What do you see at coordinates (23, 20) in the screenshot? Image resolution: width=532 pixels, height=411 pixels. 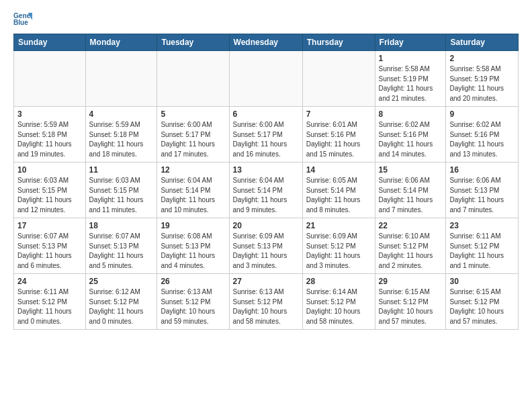 I see `logo: General Blue` at bounding box center [23, 20].